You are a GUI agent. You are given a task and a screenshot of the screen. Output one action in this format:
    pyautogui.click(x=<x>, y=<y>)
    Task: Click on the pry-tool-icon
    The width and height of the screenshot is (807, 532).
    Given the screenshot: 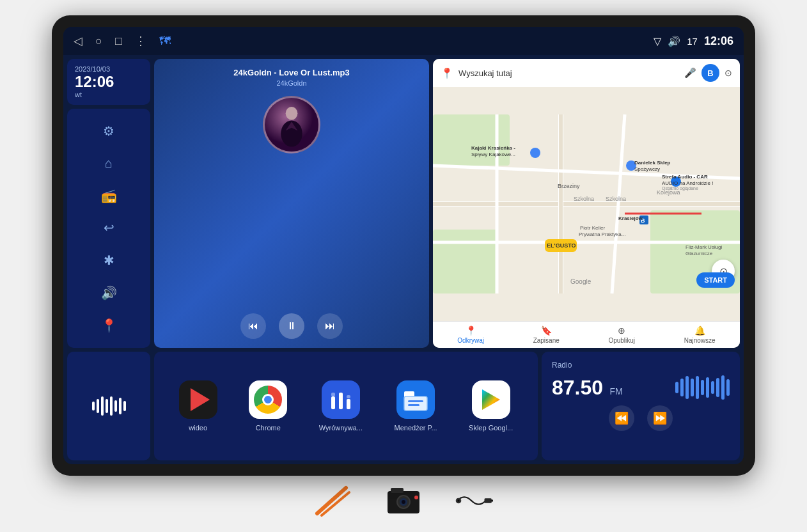 What is the action you would take?
    pyautogui.click(x=333, y=501)
    